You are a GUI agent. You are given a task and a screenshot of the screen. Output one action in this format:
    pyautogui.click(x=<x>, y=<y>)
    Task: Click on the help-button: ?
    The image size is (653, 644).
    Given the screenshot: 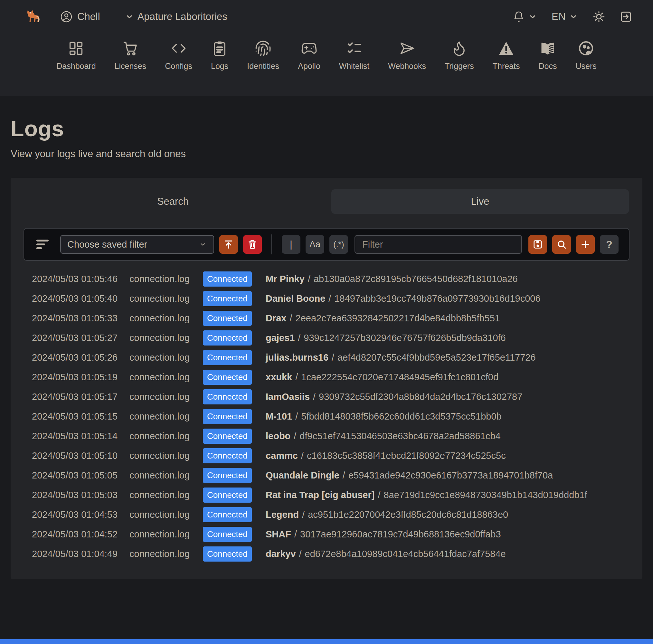 What is the action you would take?
    pyautogui.click(x=609, y=244)
    